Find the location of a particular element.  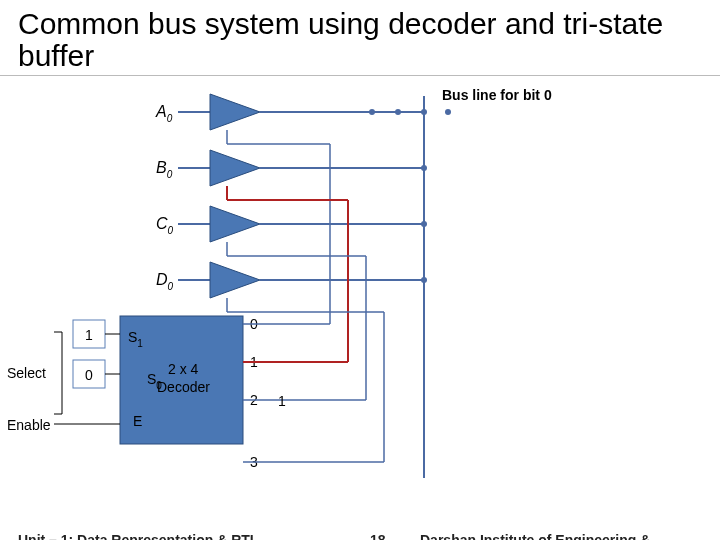

buffer-label-A: A0 is located at coordinates (164, 114).